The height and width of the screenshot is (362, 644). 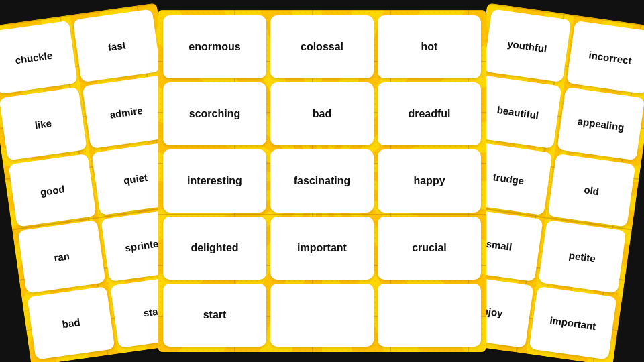 What do you see at coordinates (62, 257) in the screenshot?
I see `word-card: ran` at bounding box center [62, 257].